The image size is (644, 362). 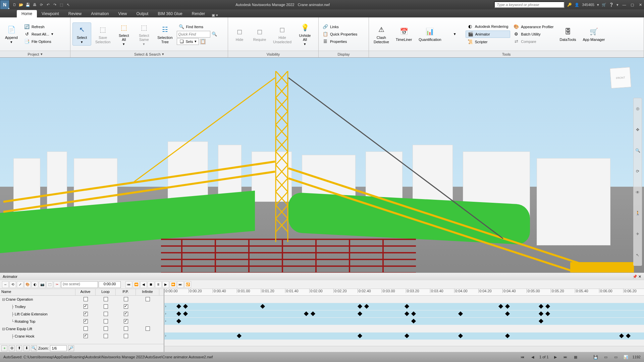 What do you see at coordinates (239, 34) in the screenshot?
I see `hide-button: ◻Hide` at bounding box center [239, 34].